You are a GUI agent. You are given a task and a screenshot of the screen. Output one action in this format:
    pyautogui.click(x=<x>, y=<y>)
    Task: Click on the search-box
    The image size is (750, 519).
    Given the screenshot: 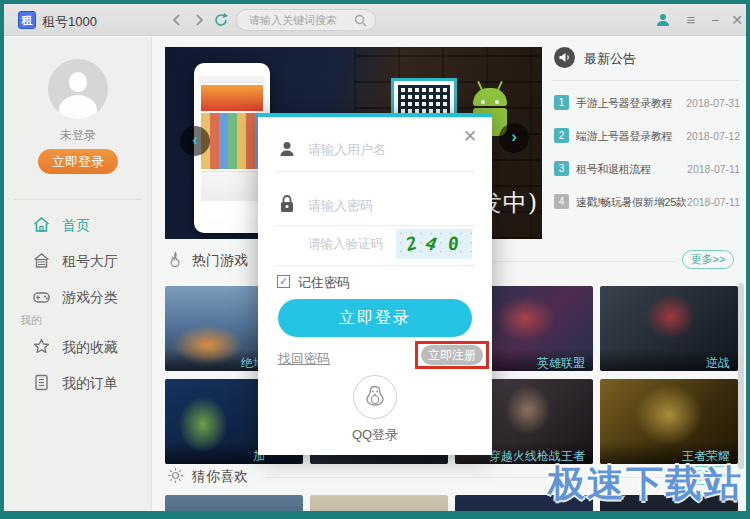 What is the action you would take?
    pyautogui.click(x=306, y=20)
    